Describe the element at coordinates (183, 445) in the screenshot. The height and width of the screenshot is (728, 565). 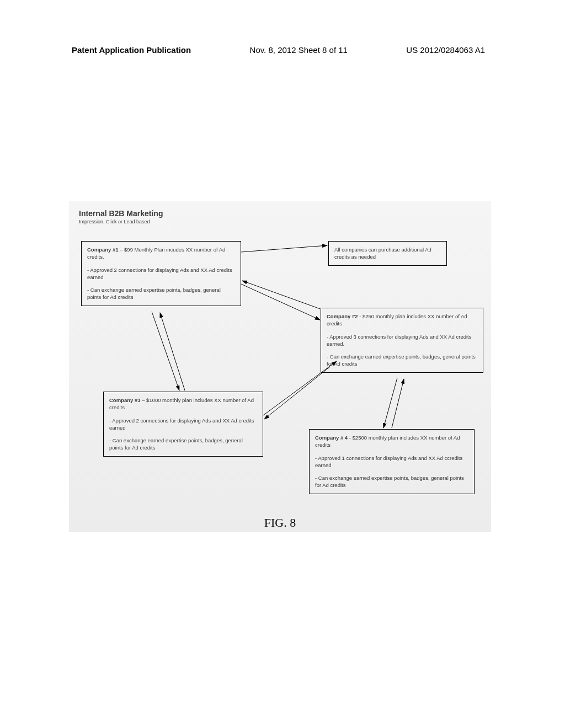
I see `company-3-bullet-2: - Can exchange earned expertise points, …` at that location.